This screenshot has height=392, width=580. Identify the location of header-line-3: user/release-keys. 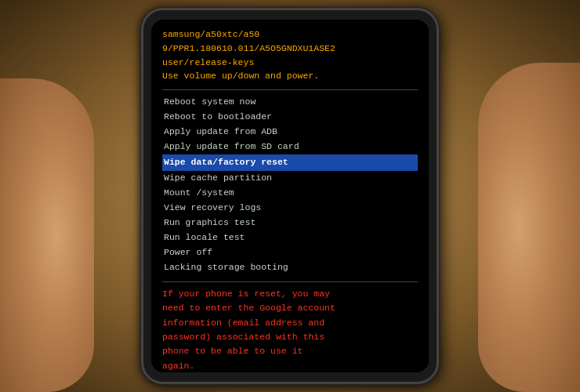
(290, 63).